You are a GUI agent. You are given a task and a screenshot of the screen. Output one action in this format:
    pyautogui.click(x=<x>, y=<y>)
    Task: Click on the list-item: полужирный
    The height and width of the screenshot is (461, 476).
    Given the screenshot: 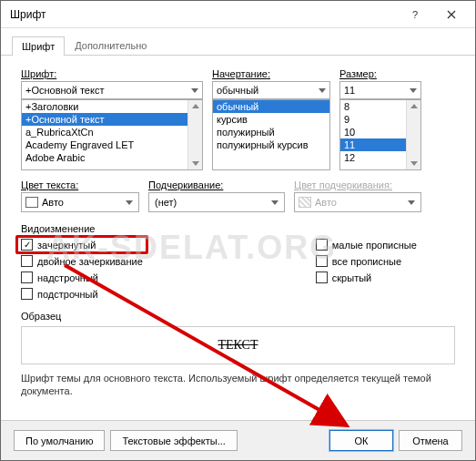 What is the action you would take?
    pyautogui.click(x=271, y=132)
    